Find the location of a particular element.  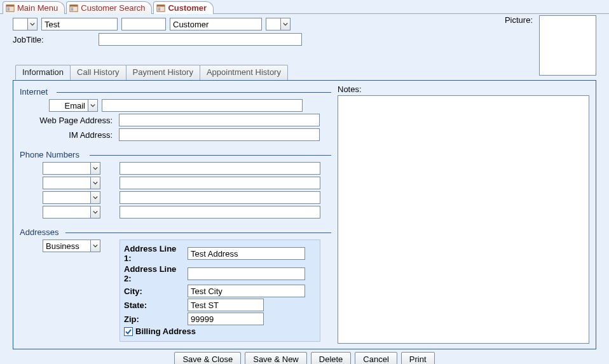

addr-line1-label: Address Line 1: is located at coordinates (154, 253).